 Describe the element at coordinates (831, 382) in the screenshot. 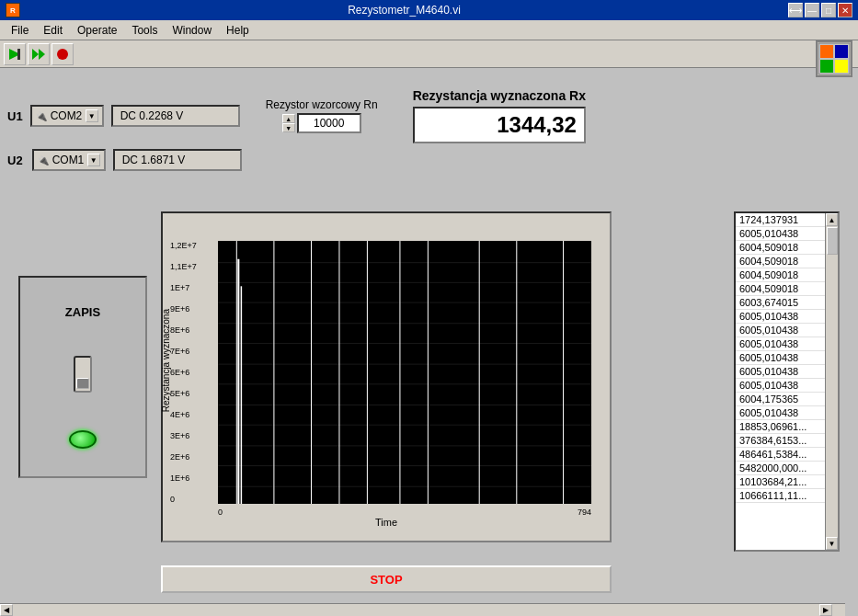

I see `data-list-scrollbar: ▲ ▼` at that location.